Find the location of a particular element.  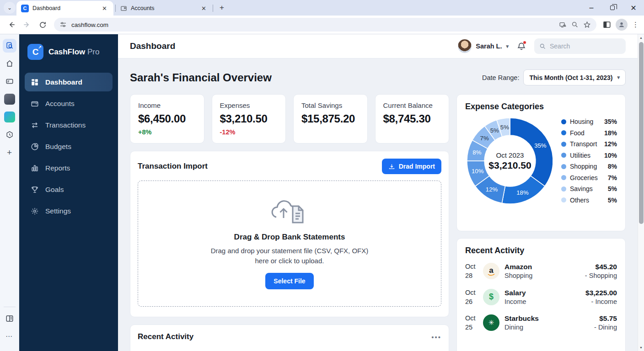

stat-card-expenses: Expenses $3,210.50 -12% is located at coordinates (249, 119).